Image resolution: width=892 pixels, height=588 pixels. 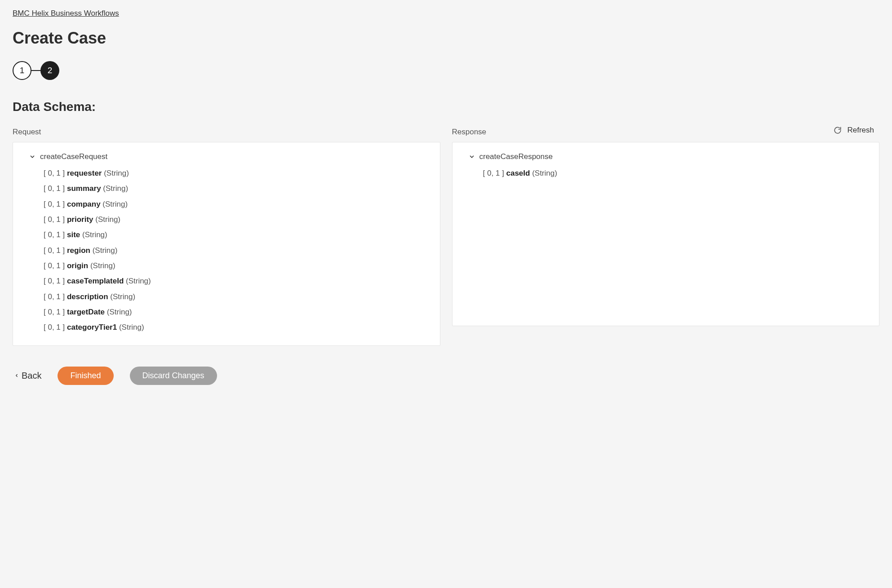 What do you see at coordinates (446, 38) in the screenshot?
I see `page-title: Create Case` at bounding box center [446, 38].